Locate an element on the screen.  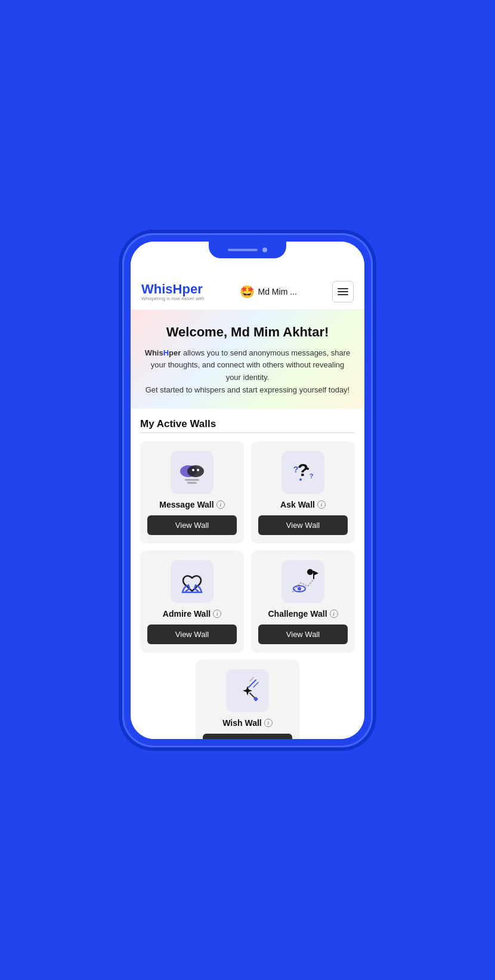
wish-wall-icon is located at coordinates (248, 691).